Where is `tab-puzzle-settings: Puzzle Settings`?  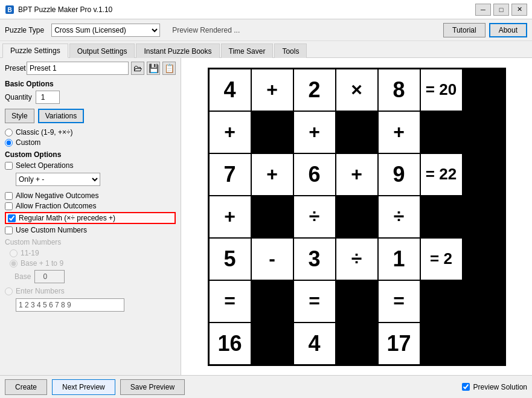 tab-puzzle-settings: Puzzle Settings is located at coordinates (35, 51).